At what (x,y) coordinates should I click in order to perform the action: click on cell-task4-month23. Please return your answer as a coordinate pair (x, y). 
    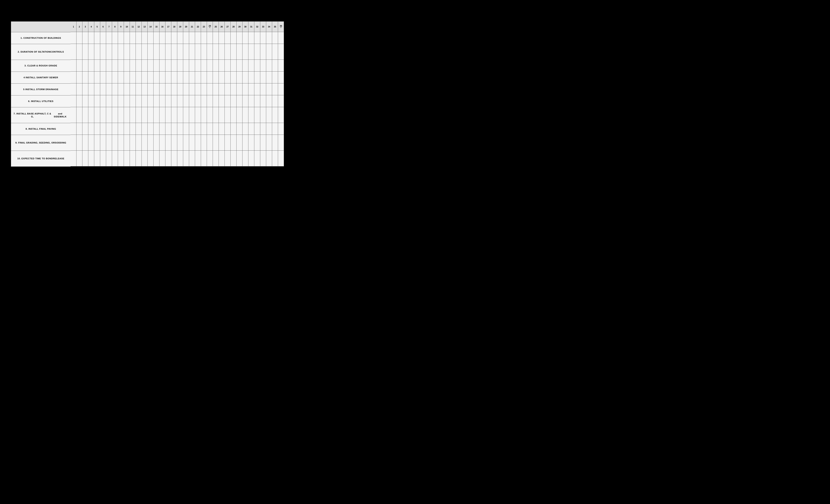
    Looking at the image, I should click on (204, 77).